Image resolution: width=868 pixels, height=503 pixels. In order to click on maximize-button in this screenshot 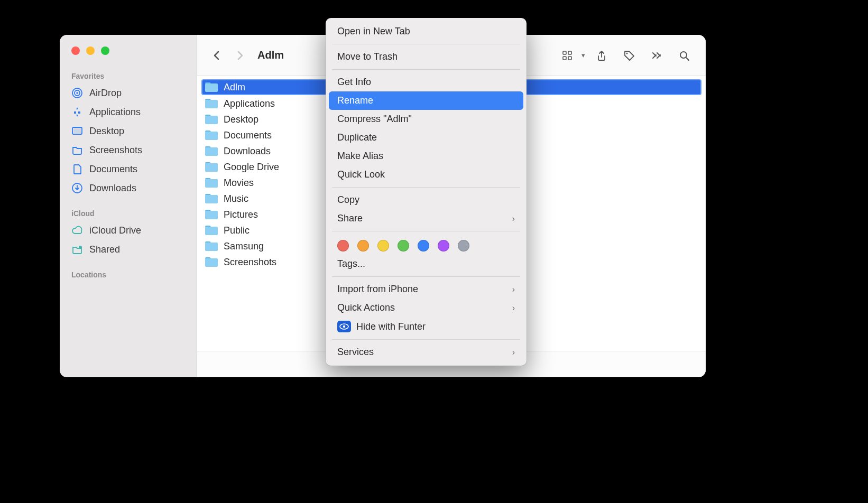, I will do `click(105, 51)`.